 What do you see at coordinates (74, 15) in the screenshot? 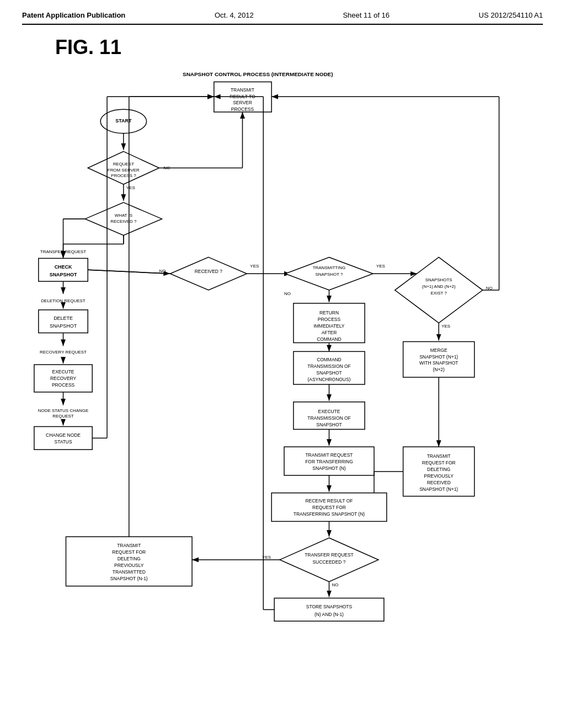
I see `header-publication: Patent Application Publication` at bounding box center [74, 15].